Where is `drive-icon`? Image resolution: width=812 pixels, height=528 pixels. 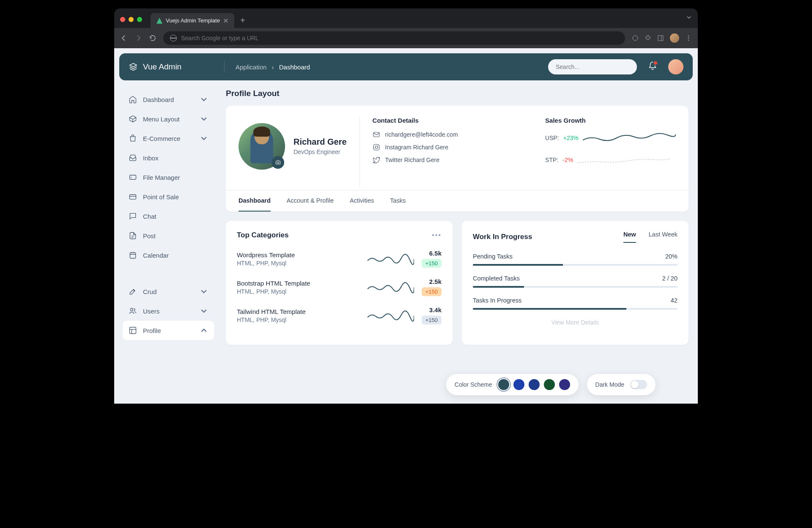 drive-icon is located at coordinates (133, 177).